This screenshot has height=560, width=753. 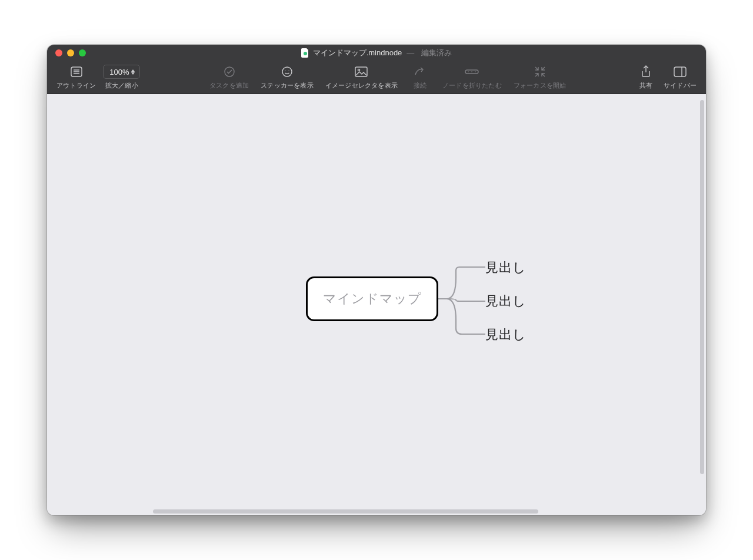 I want to click on node-connectors, so click(x=462, y=300).